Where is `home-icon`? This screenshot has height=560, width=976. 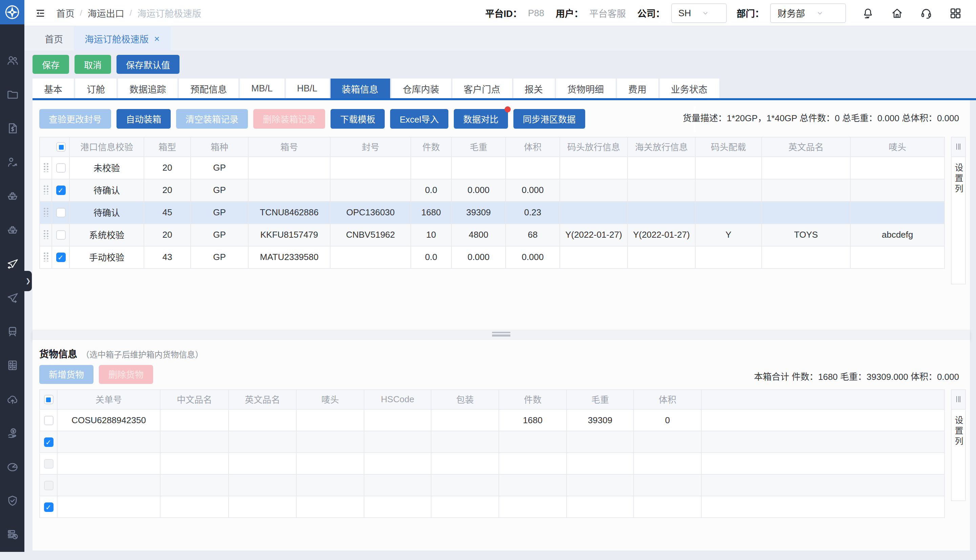 home-icon is located at coordinates (897, 13).